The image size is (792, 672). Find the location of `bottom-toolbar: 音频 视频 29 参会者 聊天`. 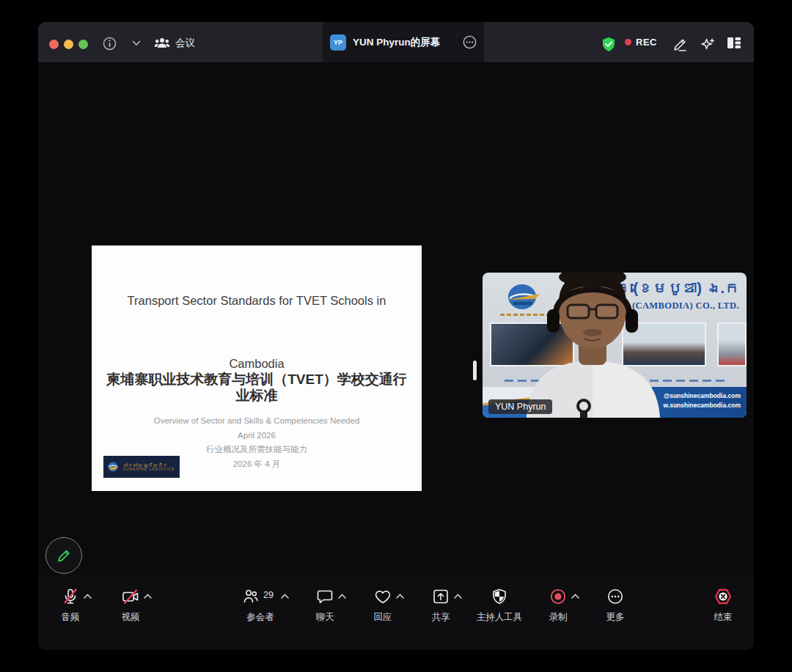

bottom-toolbar: 音频 视频 29 参会者 聊天 is located at coordinates (396, 613).